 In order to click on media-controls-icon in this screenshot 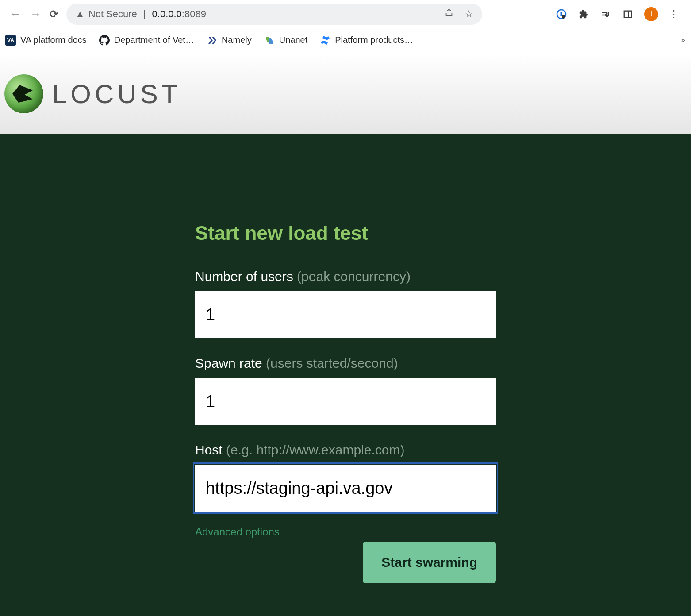, I will do `click(606, 14)`.